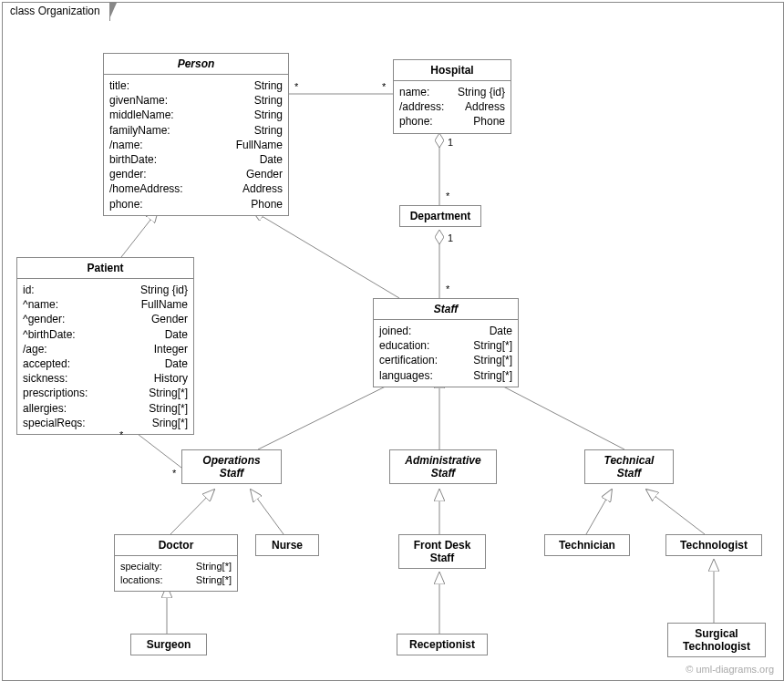 This screenshot has height=681, width=784. What do you see at coordinates (232, 467) in the screenshot?
I see `class-operations-staff-title: Operations Staff` at bounding box center [232, 467].